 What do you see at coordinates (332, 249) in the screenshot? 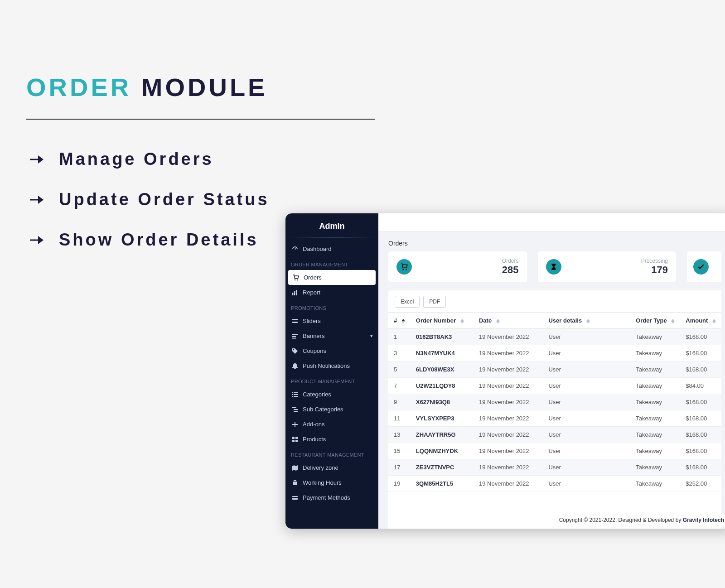
I see `sidebar-item-dashboard: Dashboard` at bounding box center [332, 249].